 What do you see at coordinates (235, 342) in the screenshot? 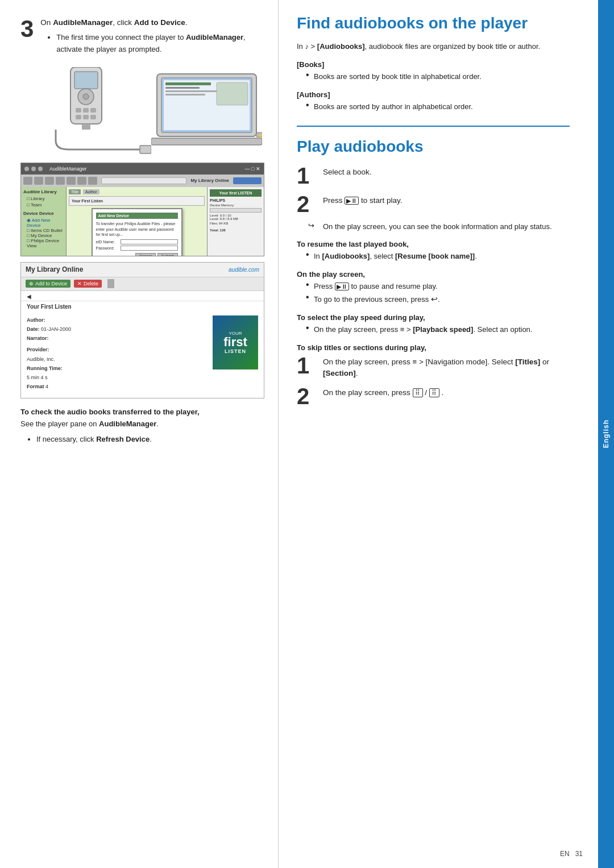
I see `lib-cover-first: first` at bounding box center [235, 342].